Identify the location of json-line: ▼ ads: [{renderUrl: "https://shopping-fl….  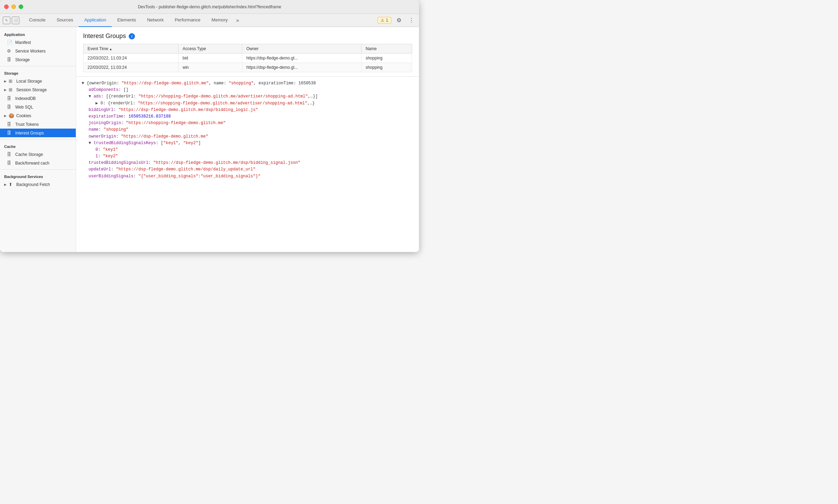
(248, 97).